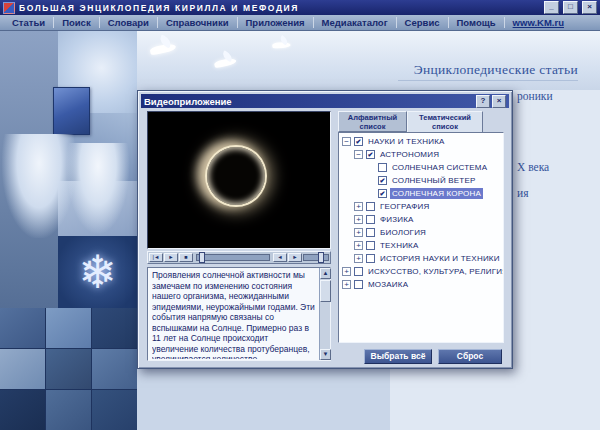  Describe the element at coordinates (198, 22) in the screenshot. I see `menu-item-reference: Справочники` at that location.